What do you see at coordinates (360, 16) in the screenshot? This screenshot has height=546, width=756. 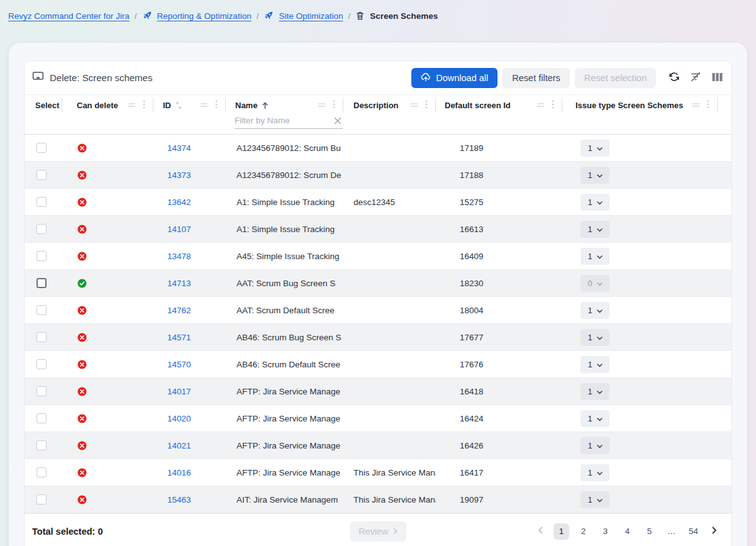 I see `trash-icon` at bounding box center [360, 16].